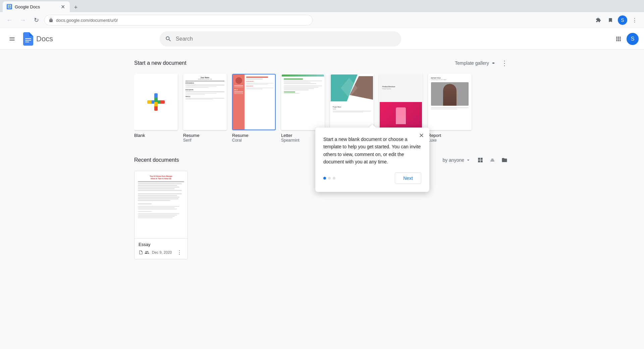 This screenshot has width=644, height=349. I want to click on tooltip-arrow, so click(372, 126).